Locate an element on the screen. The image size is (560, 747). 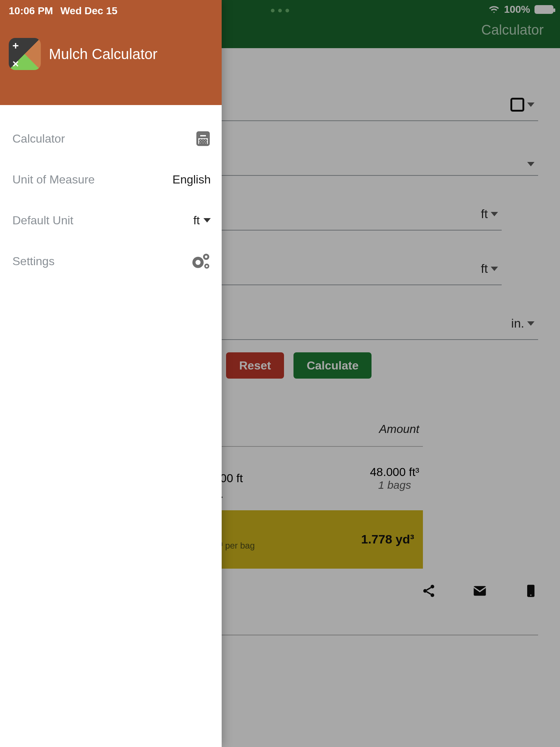
drawer-item-settings: Settings is located at coordinates (112, 261).